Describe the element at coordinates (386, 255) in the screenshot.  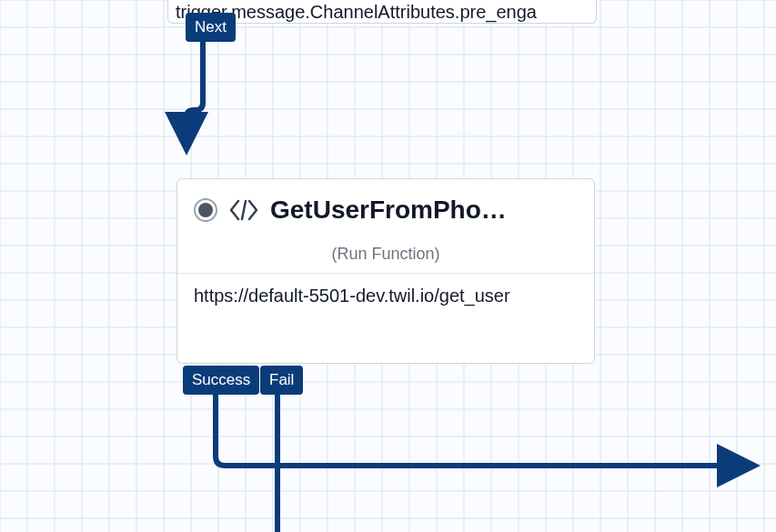
I see `widget-subtitle: (Run Function)` at that location.